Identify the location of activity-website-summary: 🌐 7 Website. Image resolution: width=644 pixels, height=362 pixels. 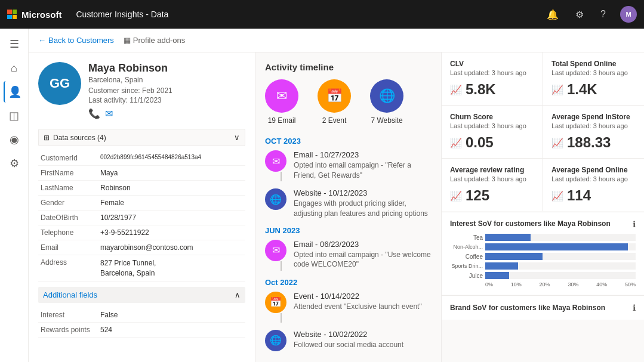
(387, 102).